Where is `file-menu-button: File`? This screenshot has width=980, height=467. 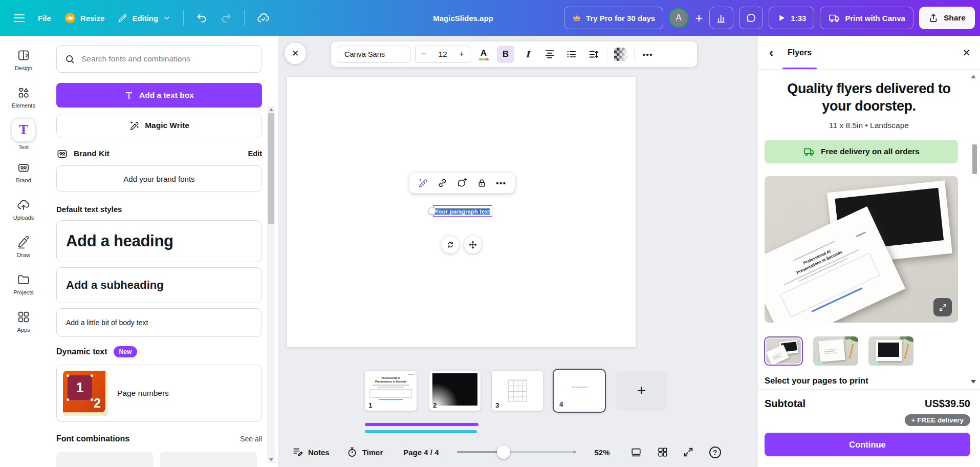
file-menu-button: File is located at coordinates (45, 18).